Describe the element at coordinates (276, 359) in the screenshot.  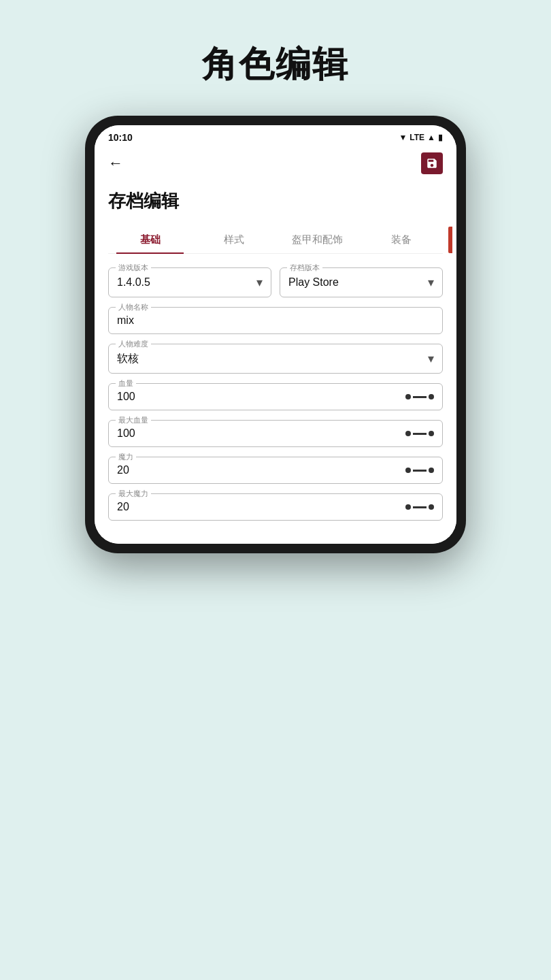
I see `difficulty-value: 软核 ▾` at that location.